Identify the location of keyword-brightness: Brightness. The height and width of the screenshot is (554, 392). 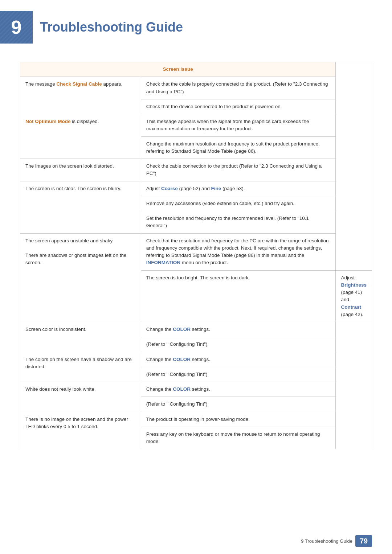
(354, 285).